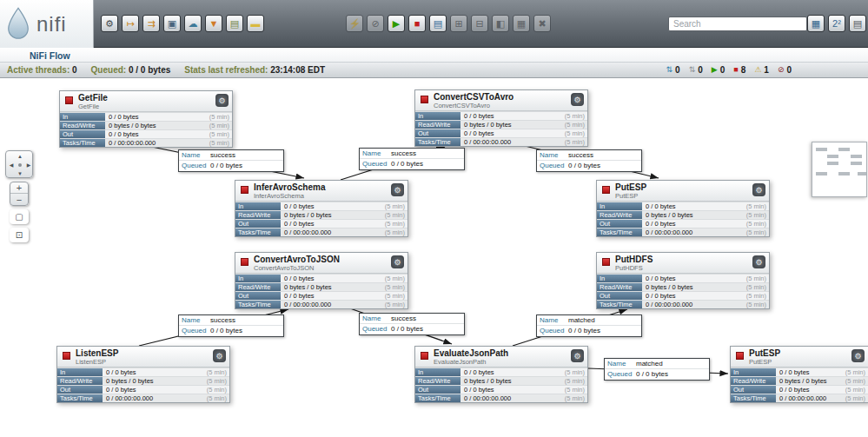 The height and width of the screenshot is (437, 868). Describe the element at coordinates (683, 263) in the screenshot. I see `processor-header: PutHDFS PutHDFS ⚙` at that location.